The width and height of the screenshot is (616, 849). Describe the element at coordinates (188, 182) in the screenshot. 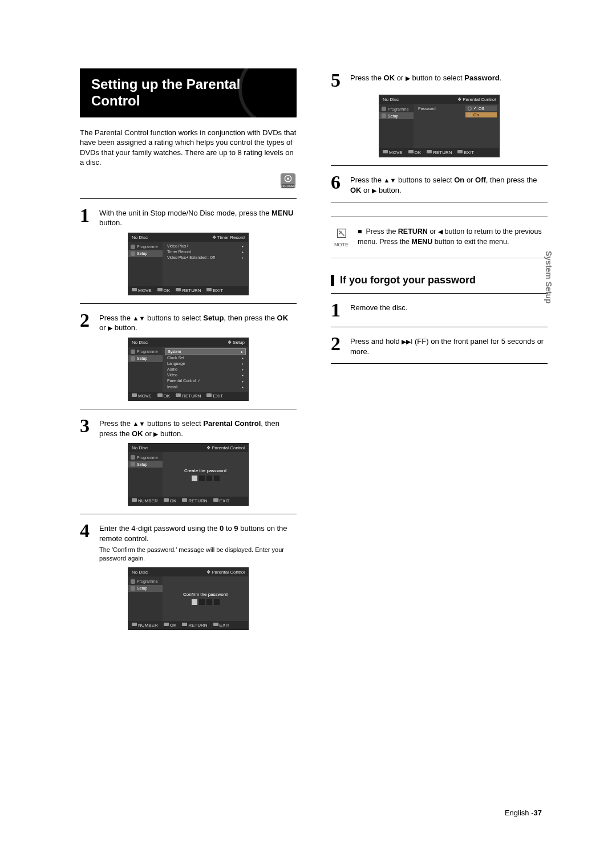

I see `dvd-video-icon: DVD-VIDEO` at that location.